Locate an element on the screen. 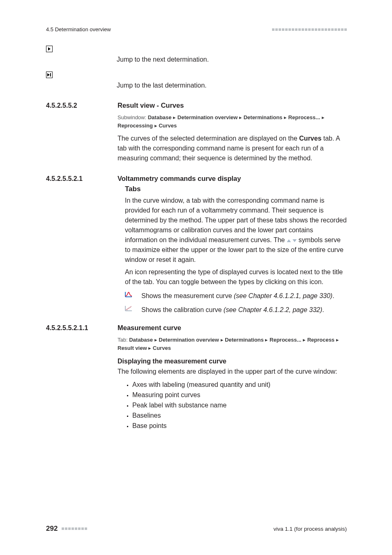 The image size is (392, 555). reference: (see Chapter 4.6.1.2.1, page 330) is located at coordinates (283, 296).